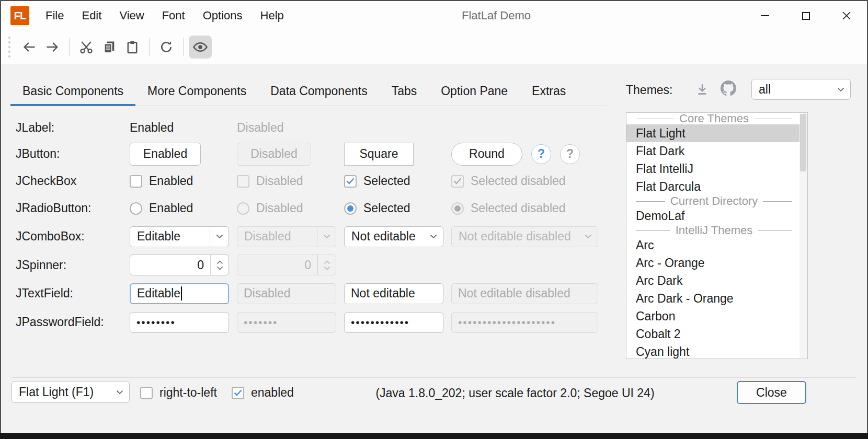 The image size is (868, 439). Describe the element at coordinates (73, 236) in the screenshot. I see `jcombobox-row-label: JComboBox:` at that location.